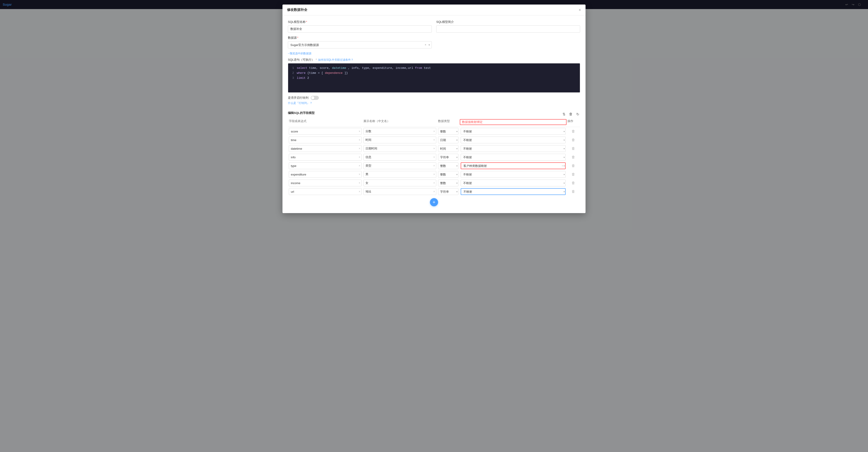  What do you see at coordinates (448, 183) in the screenshot?
I see `type-select-wrap-6: 整数字符串日期时间浮点数布尔 ▾` at bounding box center [448, 183].